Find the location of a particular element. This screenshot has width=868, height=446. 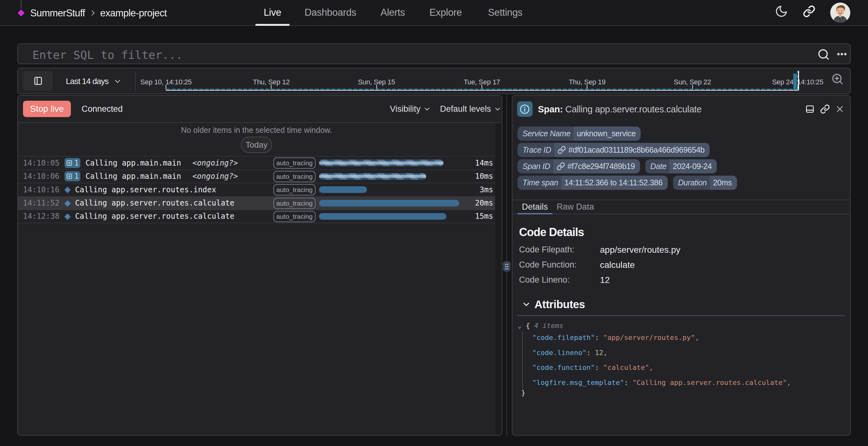

default-levels-dropdown: Default levels is located at coordinates (470, 109).